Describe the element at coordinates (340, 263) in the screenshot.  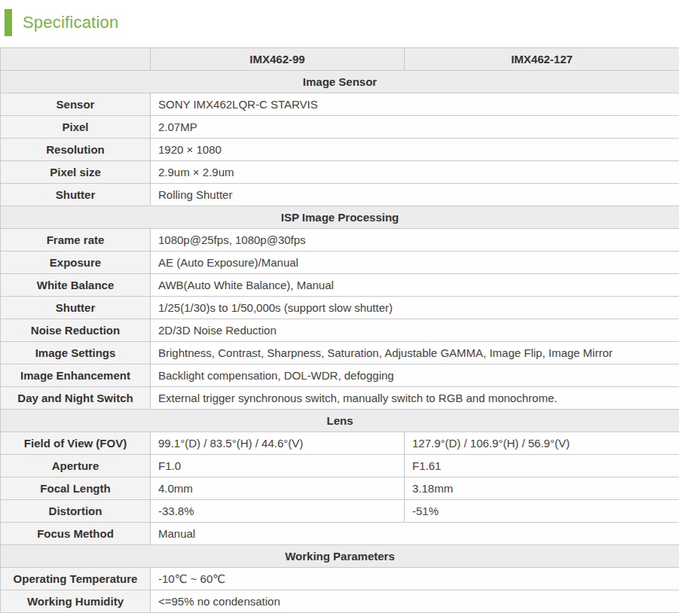
I see `table-row: Exposure AE (Auto Exposure)/Manual` at that location.